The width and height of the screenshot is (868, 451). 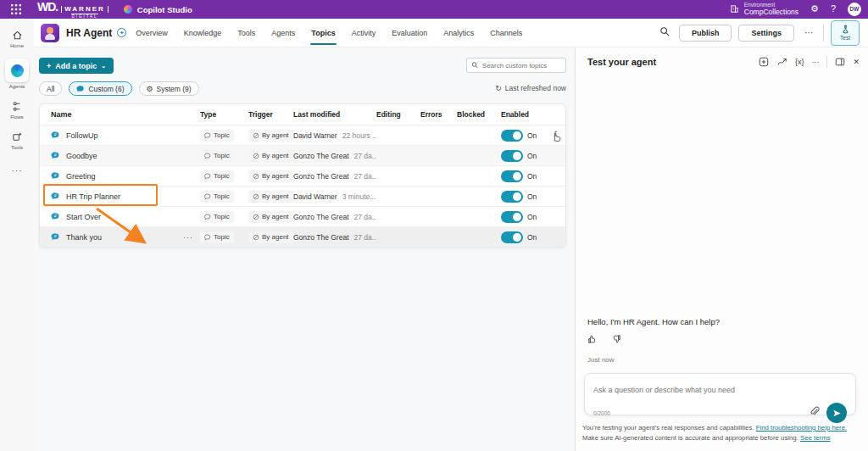 I want to click on tab-tools: Tools, so click(x=246, y=33).